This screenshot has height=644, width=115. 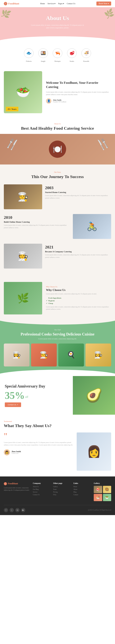 I want to click on anniversary-off: off, so click(x=27, y=397).